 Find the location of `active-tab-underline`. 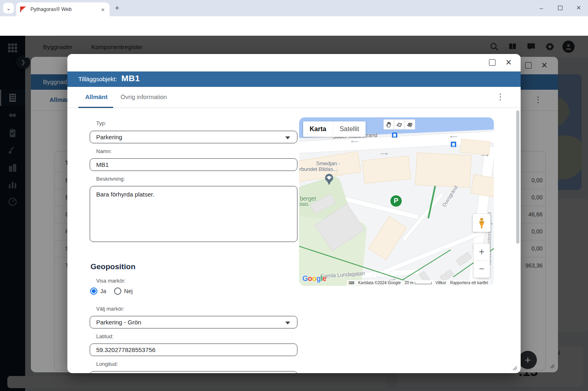

active-tab-underline is located at coordinates (96, 107).